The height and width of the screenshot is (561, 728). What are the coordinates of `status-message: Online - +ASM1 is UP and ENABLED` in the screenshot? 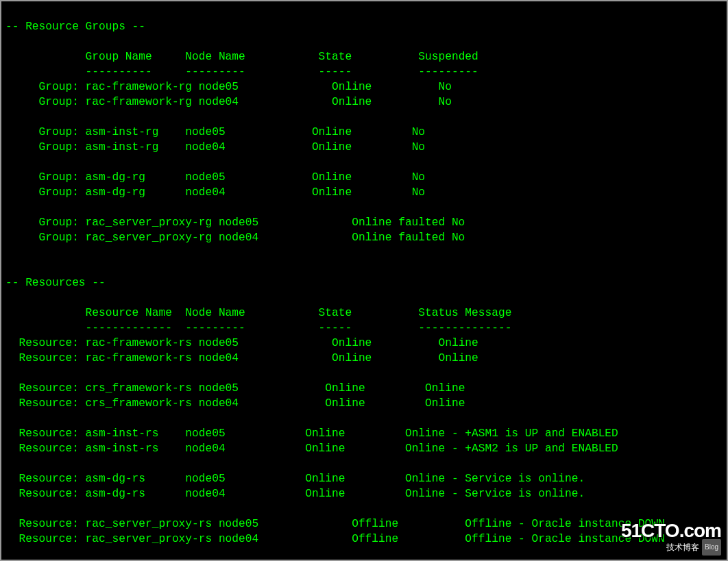 It's located at (511, 434).